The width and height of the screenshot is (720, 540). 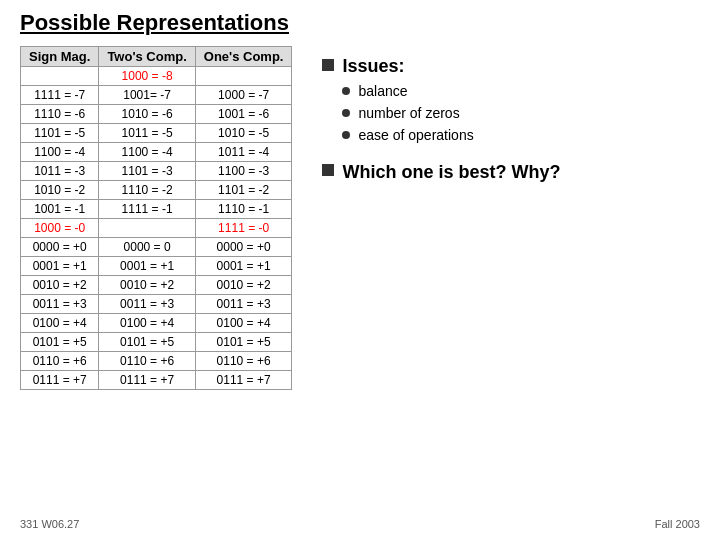 What do you see at coordinates (147, 380) in the screenshot?
I see `table-row-twos-16: 0111 = +7` at bounding box center [147, 380].